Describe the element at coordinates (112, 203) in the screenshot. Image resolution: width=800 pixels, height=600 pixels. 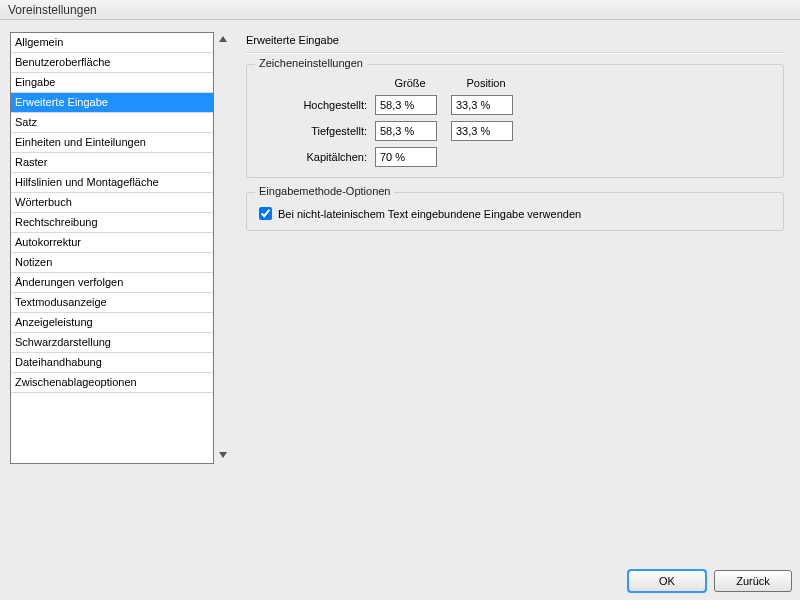
I see `sidebar-item-8: Wörterbuch` at that location.